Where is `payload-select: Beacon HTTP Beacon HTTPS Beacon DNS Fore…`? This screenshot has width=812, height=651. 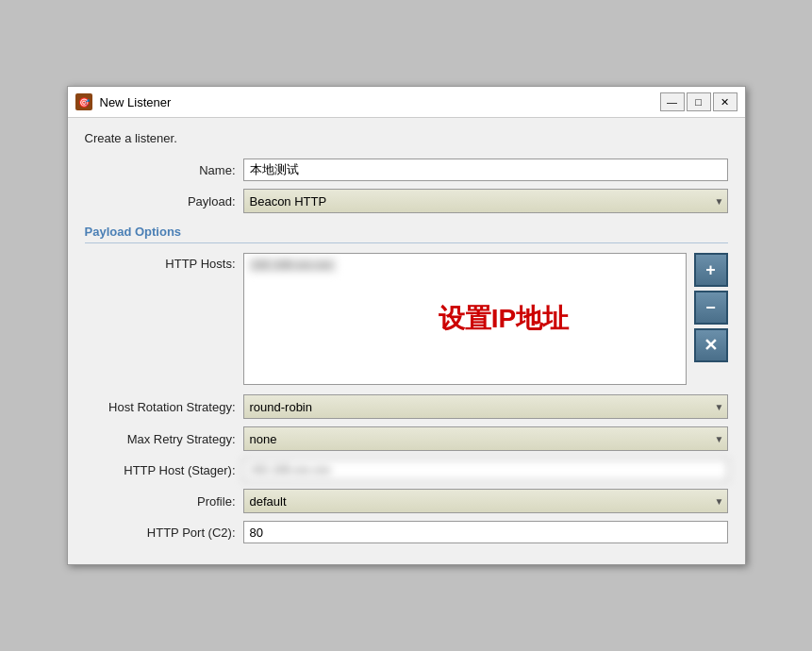 payload-select: Beacon HTTP Beacon HTTPS Beacon DNS Fore… is located at coordinates (486, 201).